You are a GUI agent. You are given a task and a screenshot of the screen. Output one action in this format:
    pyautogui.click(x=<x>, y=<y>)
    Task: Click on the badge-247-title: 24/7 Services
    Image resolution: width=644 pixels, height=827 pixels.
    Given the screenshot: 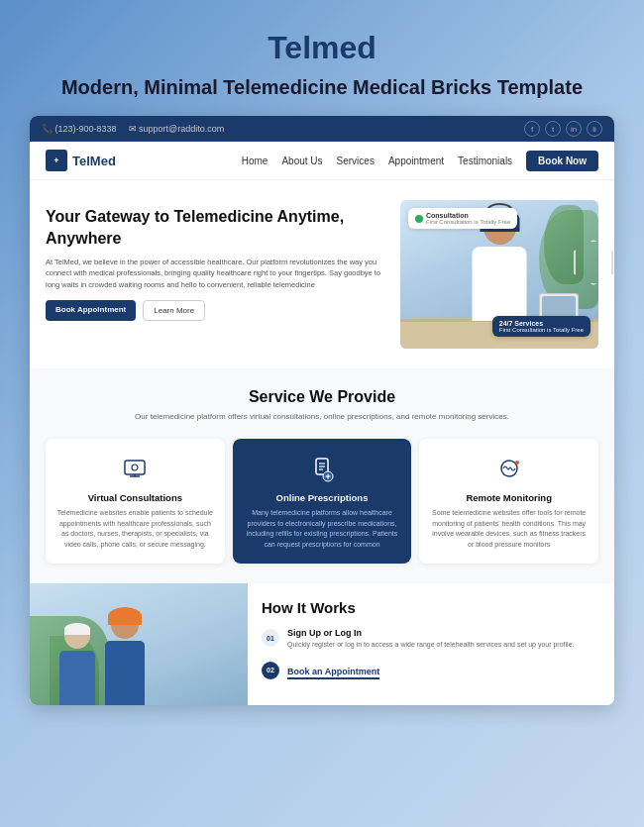 What is the action you would take?
    pyautogui.click(x=541, y=323)
    